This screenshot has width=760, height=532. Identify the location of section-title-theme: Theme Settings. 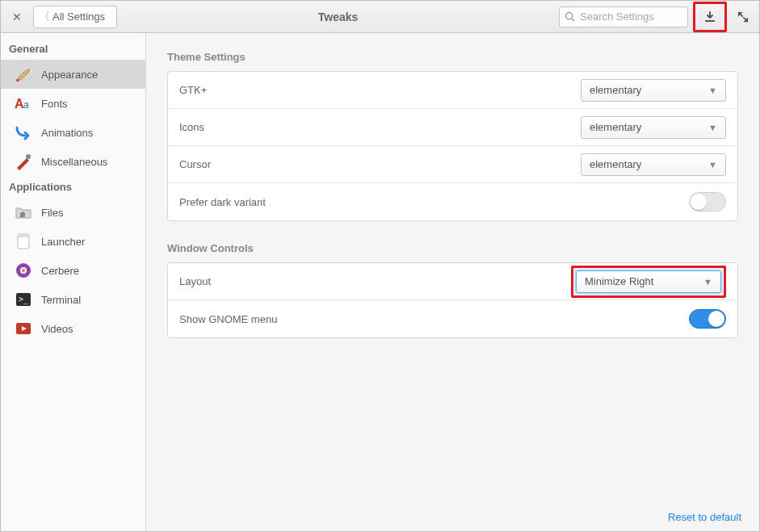
(452, 57).